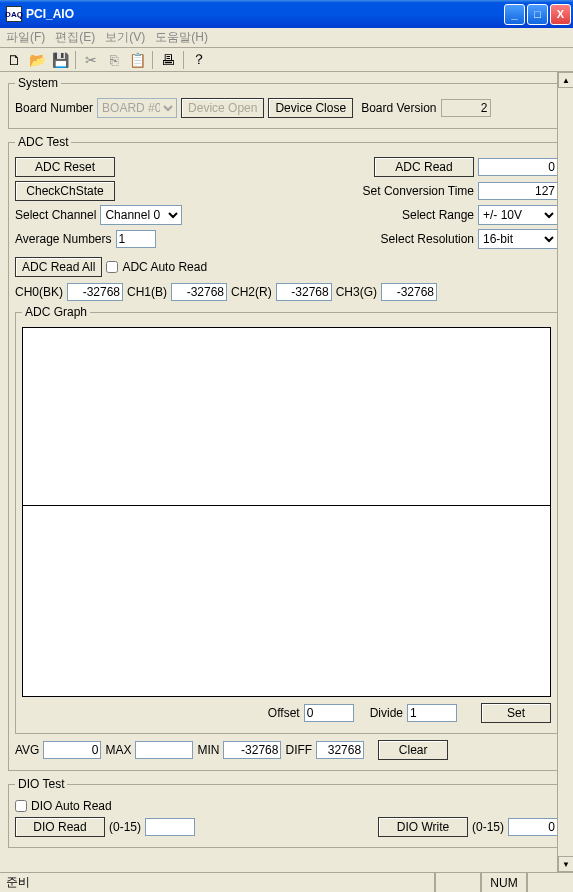  What do you see at coordinates (304, 292) in the screenshot?
I see `ch2-field` at bounding box center [304, 292].